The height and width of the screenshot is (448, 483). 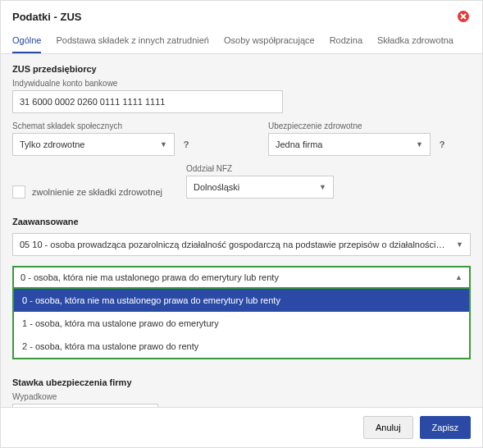 What do you see at coordinates (241, 69) in the screenshot?
I see `zus-section-title: ZUS przedsiębiorcy` at bounding box center [241, 69].